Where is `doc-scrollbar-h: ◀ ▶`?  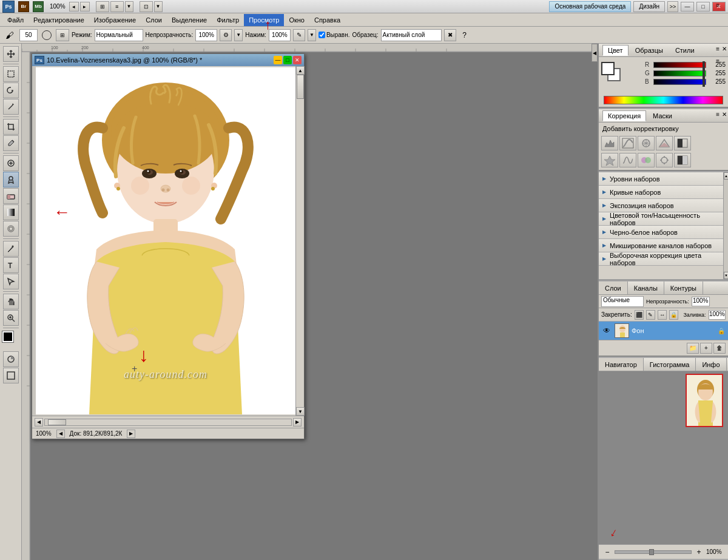 doc-scrollbar-h: ◀ ▶ is located at coordinates (168, 422).